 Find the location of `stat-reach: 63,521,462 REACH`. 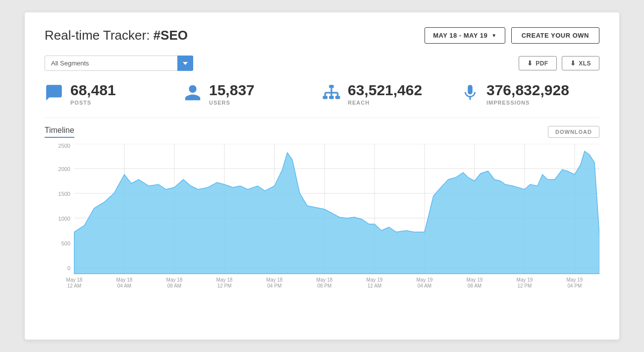

stat-reach: 63,521,462 REACH is located at coordinates (391, 94).